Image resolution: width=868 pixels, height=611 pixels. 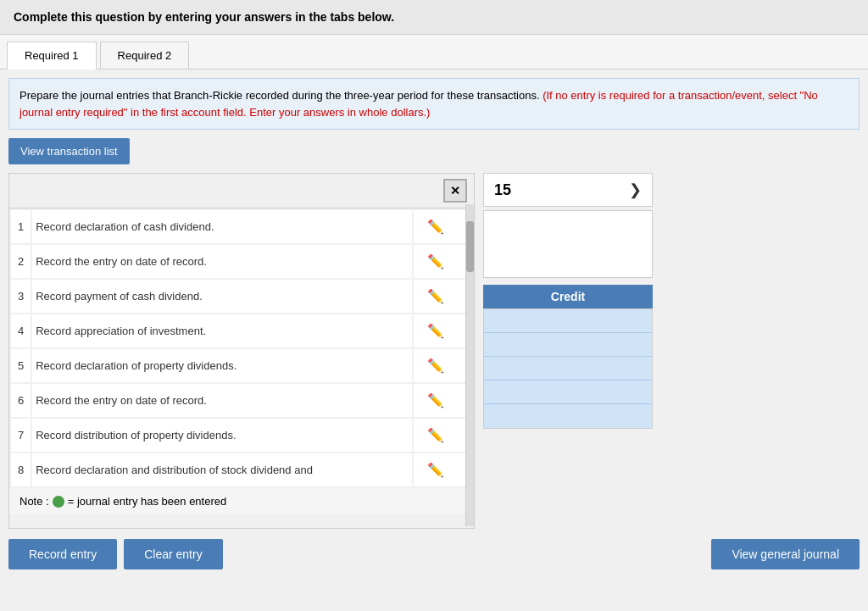 I want to click on banner-text: Complete this question by entering your …, so click(x=203, y=17).